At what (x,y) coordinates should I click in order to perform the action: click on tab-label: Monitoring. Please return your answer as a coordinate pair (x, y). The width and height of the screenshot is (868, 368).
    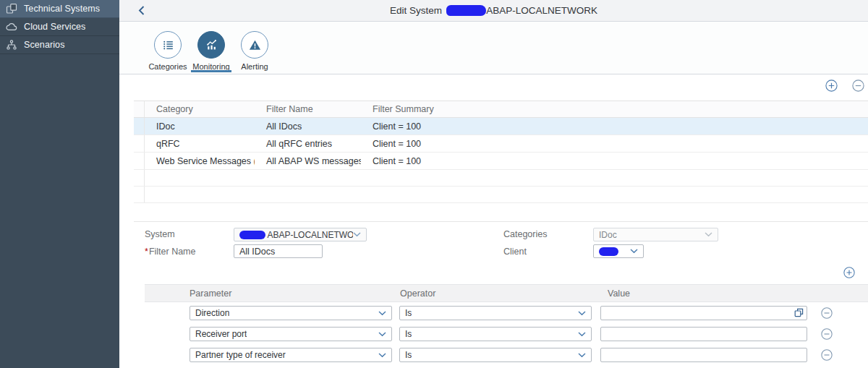
    Looking at the image, I should click on (211, 67).